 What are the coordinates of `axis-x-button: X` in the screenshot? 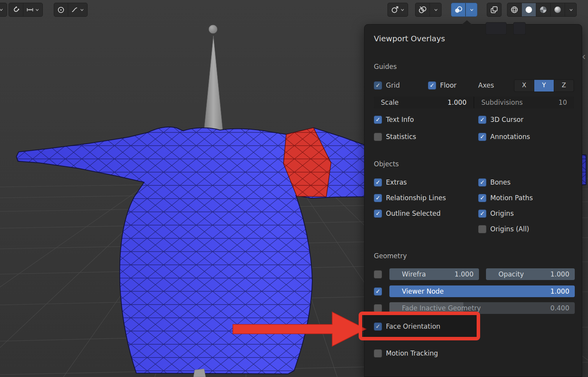 It's located at (524, 86).